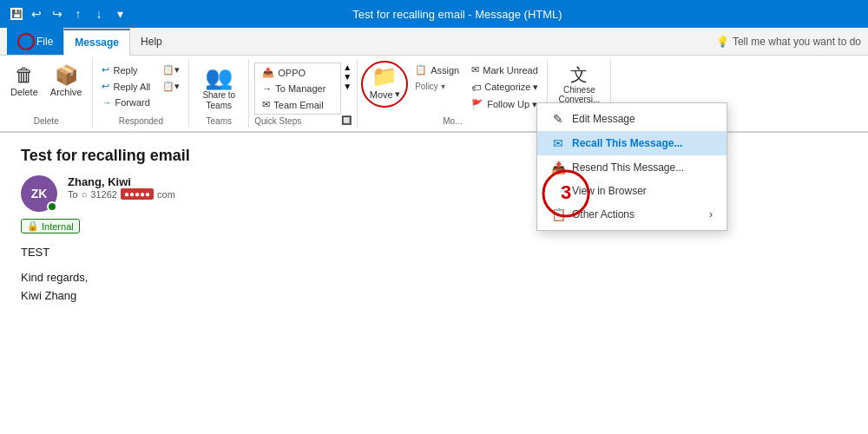 Image resolution: width=868 pixels, height=434 pixels. What do you see at coordinates (268, 73) in the screenshot?
I see `oppo-icon: 📤` at bounding box center [268, 73].